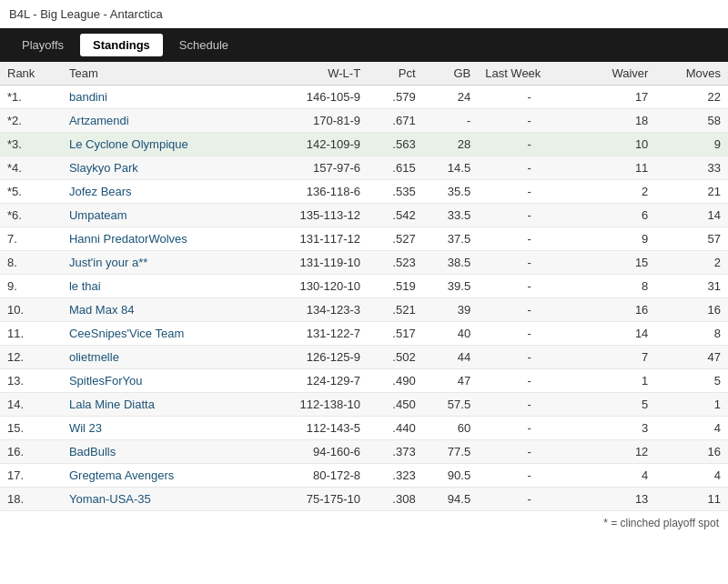 The image size is (728, 584). What do you see at coordinates (692, 357) in the screenshot?
I see `cell-moves: 47` at bounding box center [692, 357].